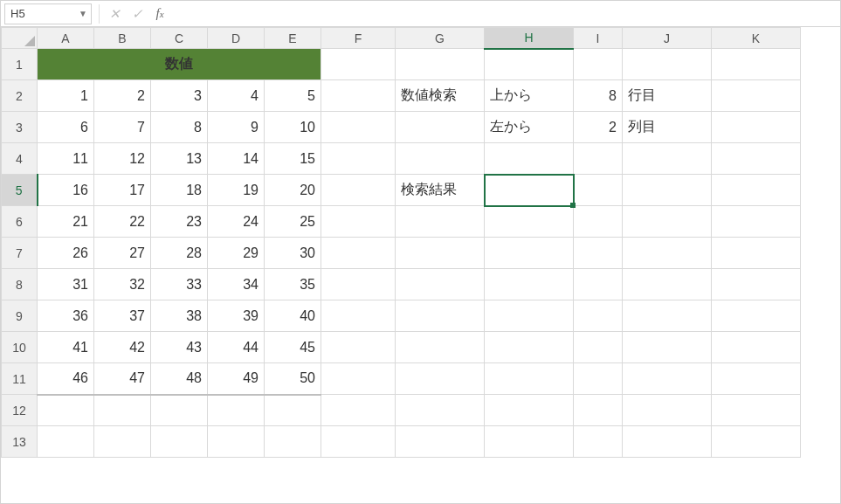 Image resolution: width=841 pixels, height=504 pixels. I want to click on cell-E11: 50, so click(293, 379).